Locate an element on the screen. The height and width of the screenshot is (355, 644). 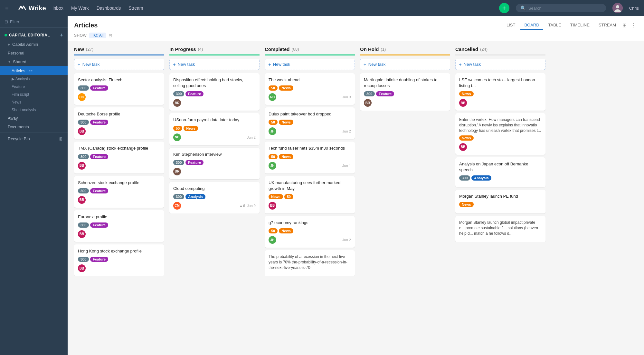
sidebar-sub-filmscript: Film script is located at coordinates (34, 94).